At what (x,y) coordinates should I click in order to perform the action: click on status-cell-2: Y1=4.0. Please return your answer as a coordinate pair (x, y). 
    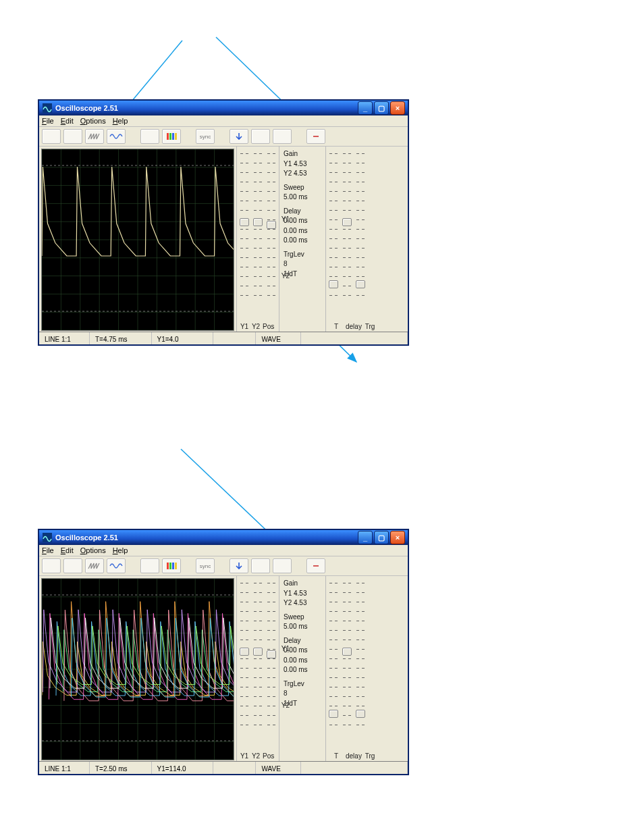
    Looking at the image, I should click on (183, 338).